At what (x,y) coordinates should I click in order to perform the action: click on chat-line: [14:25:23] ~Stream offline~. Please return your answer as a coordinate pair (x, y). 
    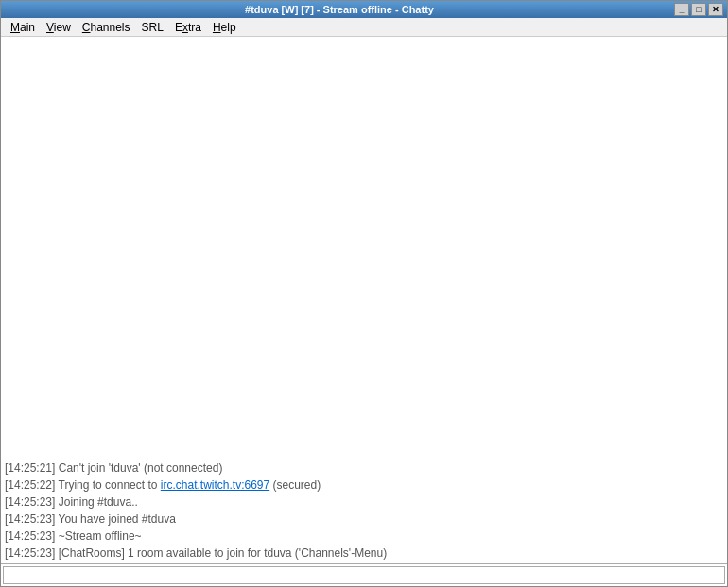
    Looking at the image, I should click on (364, 536).